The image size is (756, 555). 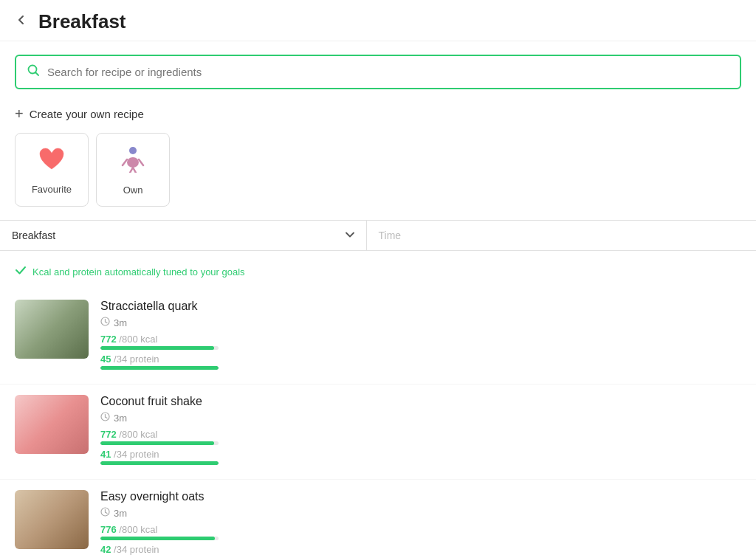 I want to click on page-title: Breakfast, so click(x=83, y=22).